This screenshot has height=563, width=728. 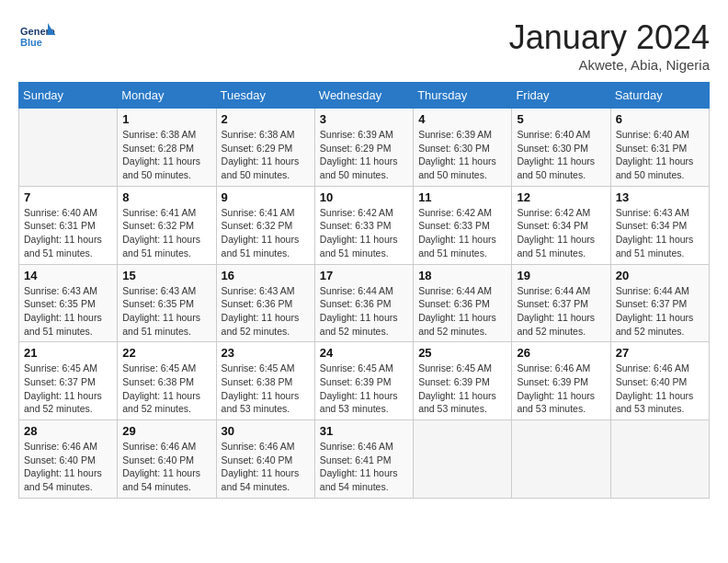 What do you see at coordinates (609, 64) in the screenshot?
I see `subtitle: Akwete, Abia, Nigeria` at bounding box center [609, 64].